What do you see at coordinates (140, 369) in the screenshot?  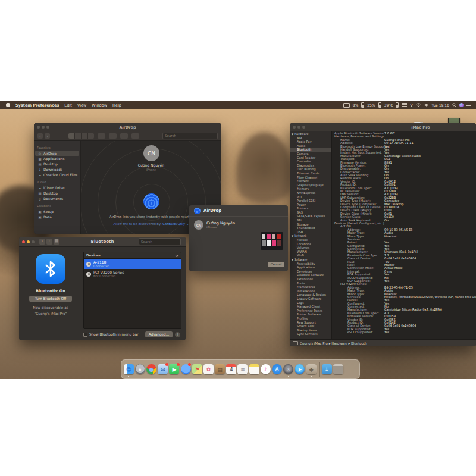 I see `dock-launchpad-icon: ★` at bounding box center [140, 369].